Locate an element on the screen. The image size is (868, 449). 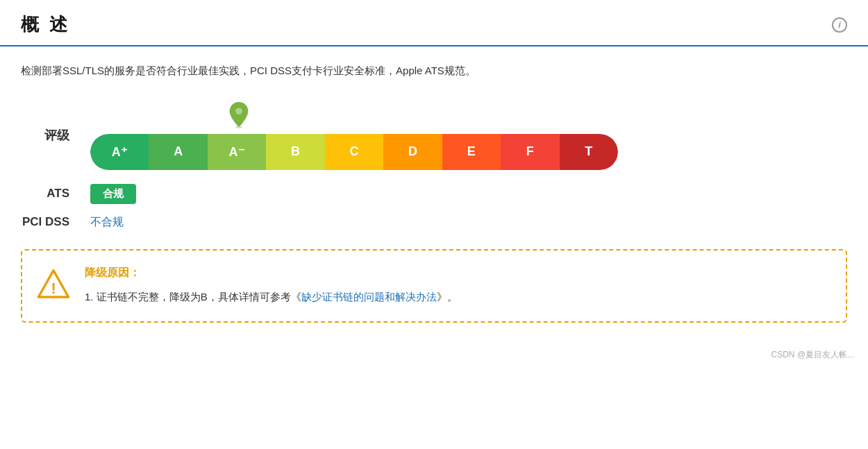
rating-section: 评级 A⁺AA⁻BCDEFT is located at coordinates (434, 135).